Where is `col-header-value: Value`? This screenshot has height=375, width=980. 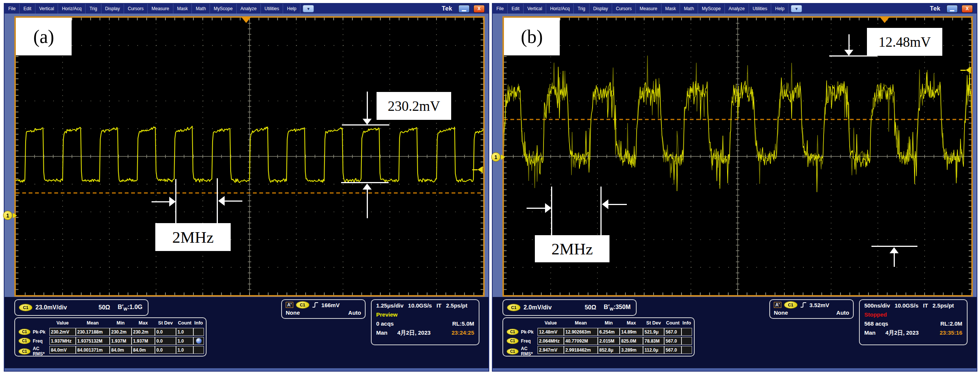 col-header-value: Value is located at coordinates (551, 323).